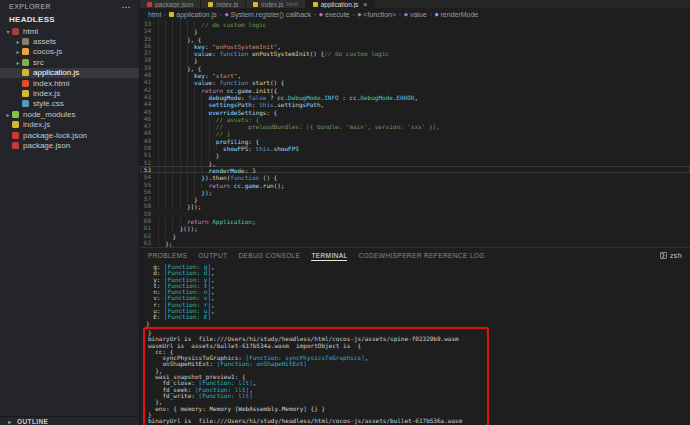 Image resolution: width=690 pixels, height=425 pixels. I want to click on sidebar-item-assets: ▸assets, so click(70, 41).